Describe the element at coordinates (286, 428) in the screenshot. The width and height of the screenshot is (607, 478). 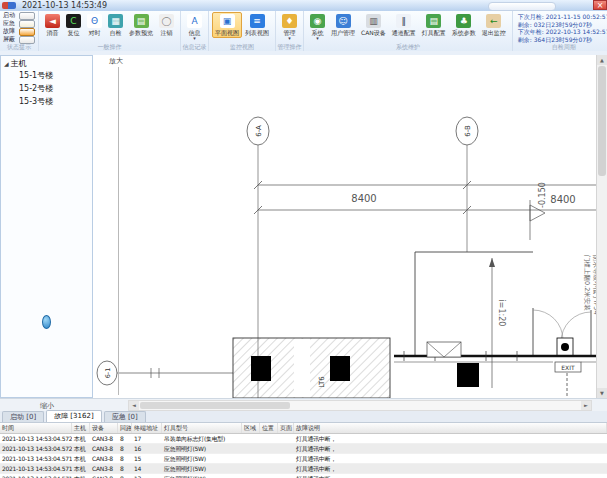
I see `column-header: 页面` at that location.